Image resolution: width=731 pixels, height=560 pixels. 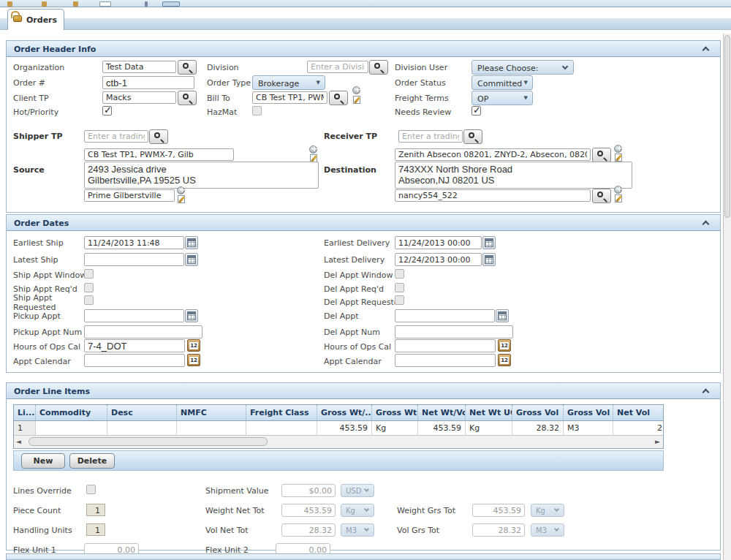 What do you see at coordinates (399, 273) in the screenshot?
I see `del-appt-window-checkbox` at bounding box center [399, 273].